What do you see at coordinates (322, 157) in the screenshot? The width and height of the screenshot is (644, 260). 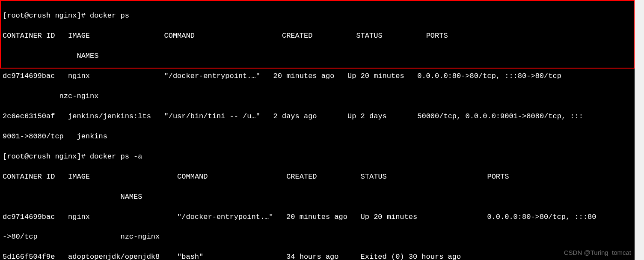 I see `prompt-docker-ps-a: [root@crush nginx]# docker ps -a` at bounding box center [322, 157].